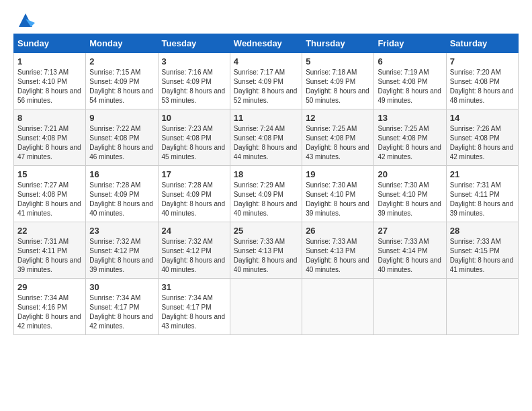  What do you see at coordinates (410, 142) in the screenshot?
I see `cell-info: Sunrise: 7:25 AMSunset: 4:08 PMDaylight:…` at bounding box center [410, 142].